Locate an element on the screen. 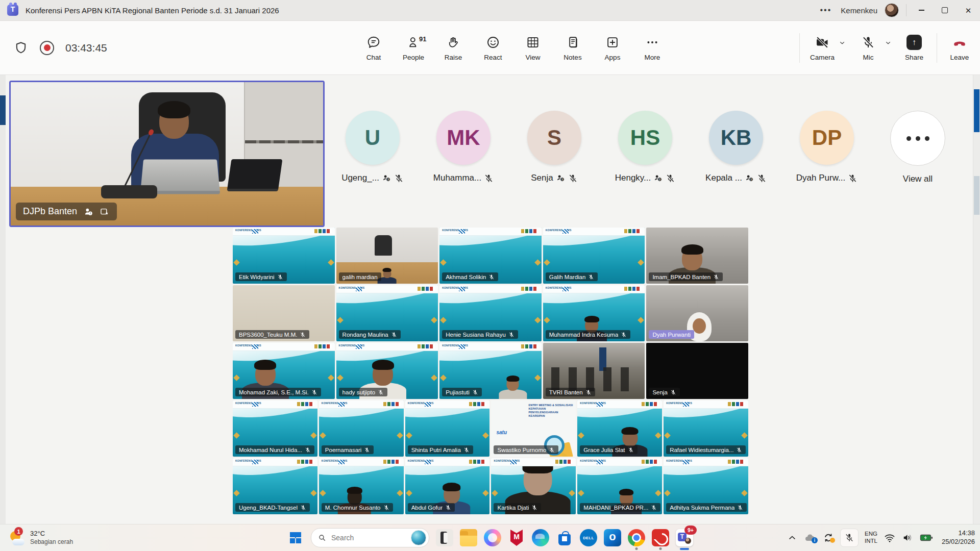 The width and height of the screenshot is (980, 551). tray-mic-muted-icon is located at coordinates (849, 538).